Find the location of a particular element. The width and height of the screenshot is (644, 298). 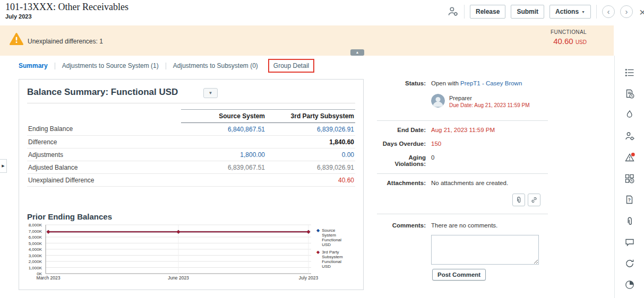

chevron-left-icon: ‹ is located at coordinates (608, 12).